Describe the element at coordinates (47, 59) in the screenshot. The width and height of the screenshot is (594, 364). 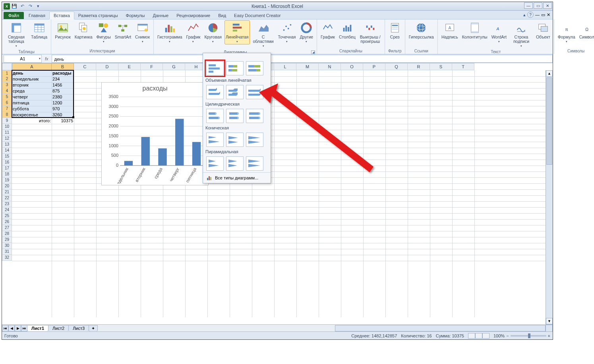
I see `fx-icon: fx` at that location.